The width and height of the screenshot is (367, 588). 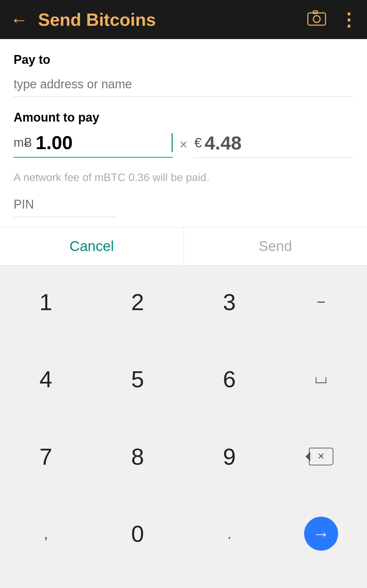 What do you see at coordinates (138, 379) in the screenshot?
I see `key-5: 5` at bounding box center [138, 379].